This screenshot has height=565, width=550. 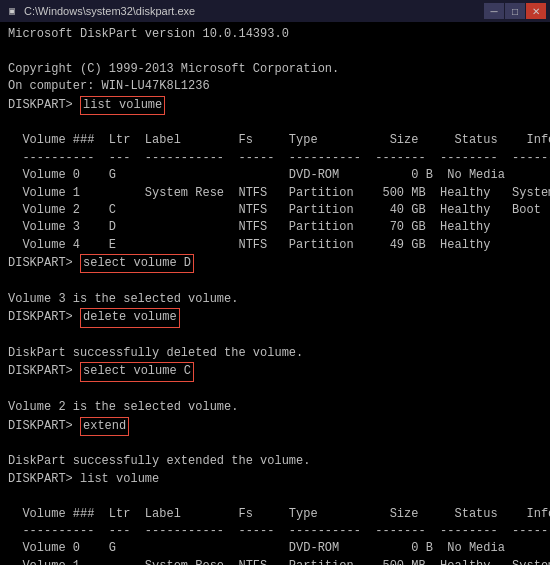 What do you see at coordinates (120, 480) in the screenshot?
I see `command-plain-6: list volume` at bounding box center [120, 480].